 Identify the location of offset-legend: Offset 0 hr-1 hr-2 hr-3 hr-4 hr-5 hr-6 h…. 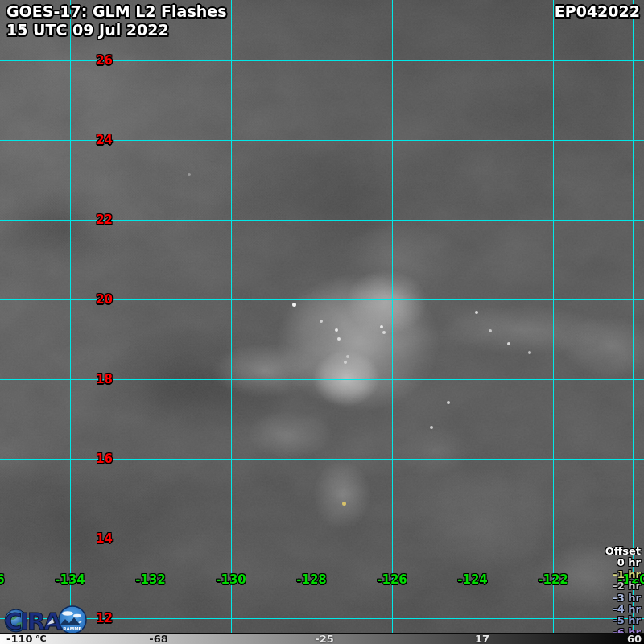
(623, 592).